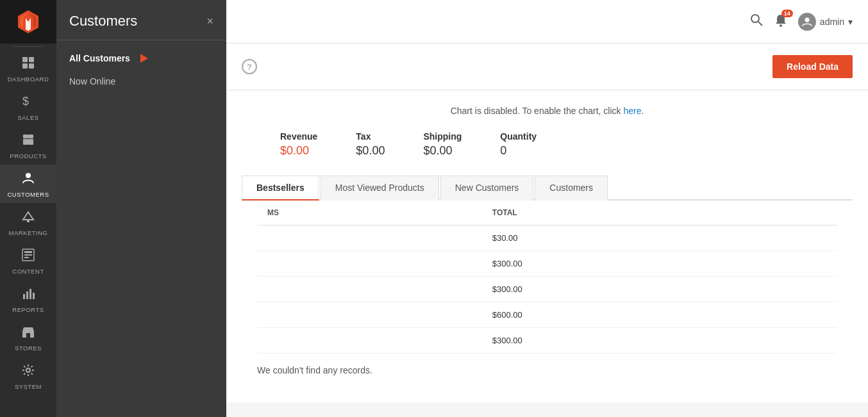 Image resolution: width=868 pixels, height=417 pixels. Describe the element at coordinates (518, 145) in the screenshot. I see `stat-quantity: Quantity 0` at that location.